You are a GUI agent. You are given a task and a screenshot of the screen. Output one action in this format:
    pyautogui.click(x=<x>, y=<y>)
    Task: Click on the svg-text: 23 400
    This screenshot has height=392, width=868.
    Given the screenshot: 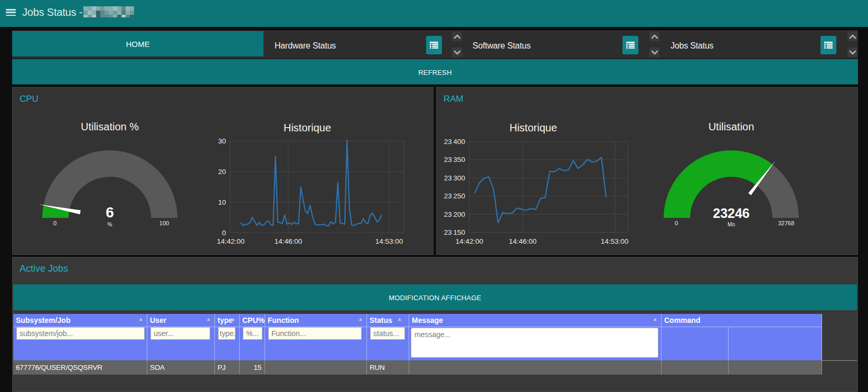 What is the action you would take?
    pyautogui.click(x=455, y=141)
    